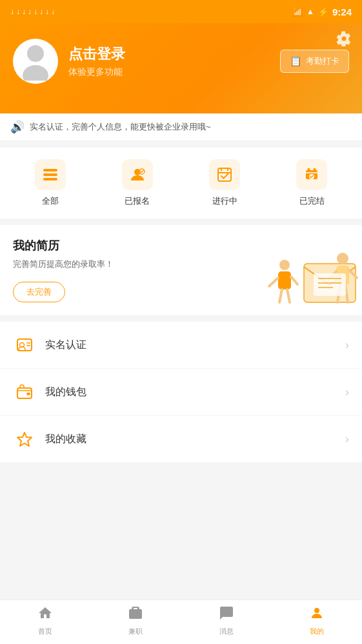 The height and width of the screenshot is (644, 362). Describe the element at coordinates (317, 621) in the screenshot. I see `nav-mine: 我的` at that location.